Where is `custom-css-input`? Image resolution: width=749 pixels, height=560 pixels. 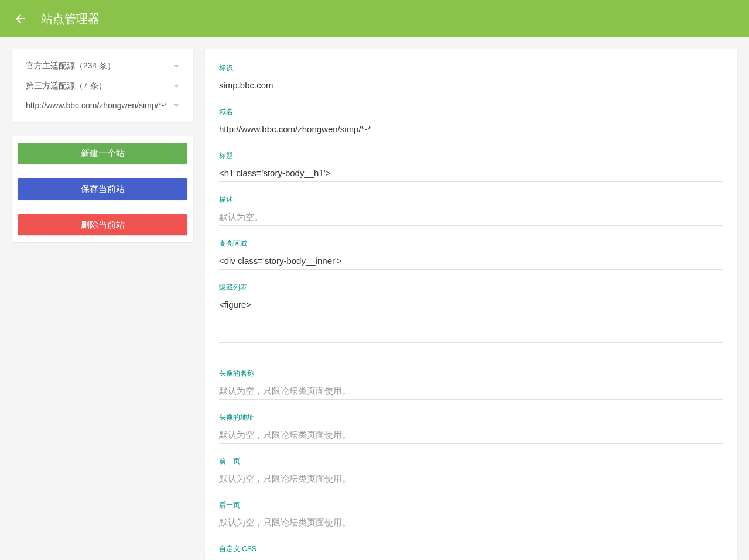
custom-css-input is located at coordinates (471, 559).